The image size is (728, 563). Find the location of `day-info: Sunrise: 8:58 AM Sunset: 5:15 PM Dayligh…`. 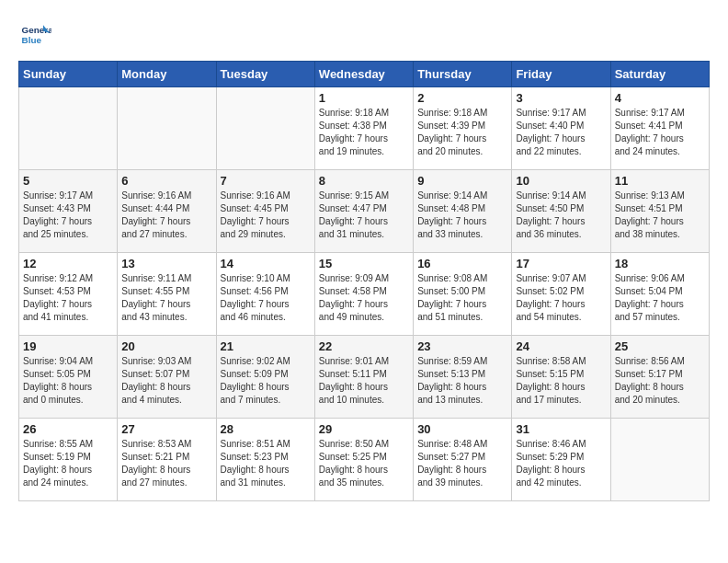

day-info: Sunrise: 8:58 AM Sunset: 5:15 PM Dayligh… is located at coordinates (561, 381).